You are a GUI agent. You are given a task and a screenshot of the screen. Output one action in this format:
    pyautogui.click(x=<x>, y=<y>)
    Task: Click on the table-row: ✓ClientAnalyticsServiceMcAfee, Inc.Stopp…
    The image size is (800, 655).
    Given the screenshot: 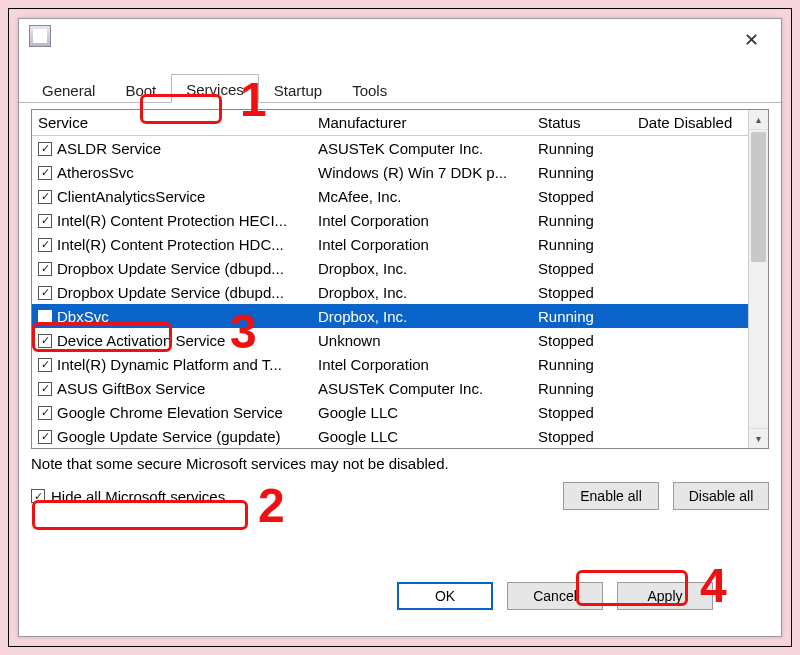 What is the action you would take?
    pyautogui.click(x=390, y=196)
    